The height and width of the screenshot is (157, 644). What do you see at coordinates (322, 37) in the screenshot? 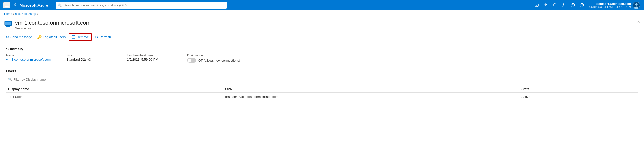
I see `action-bar: ✉ Send message 🔑 Log off all users Remov…` at bounding box center [322, 37].